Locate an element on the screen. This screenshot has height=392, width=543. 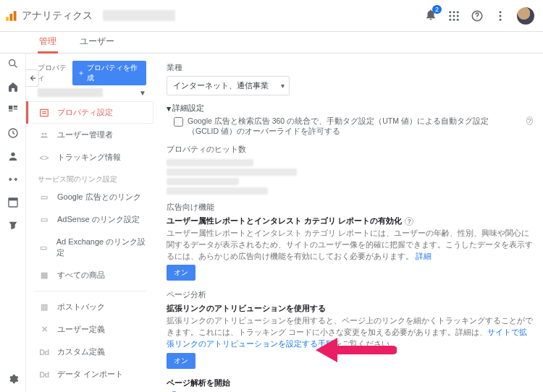
enhanced-link-description: 拡張リンクのアトリビューションを使用すると、ページ上のリンクを細かくトラッキング… is located at coordinates (350, 333).